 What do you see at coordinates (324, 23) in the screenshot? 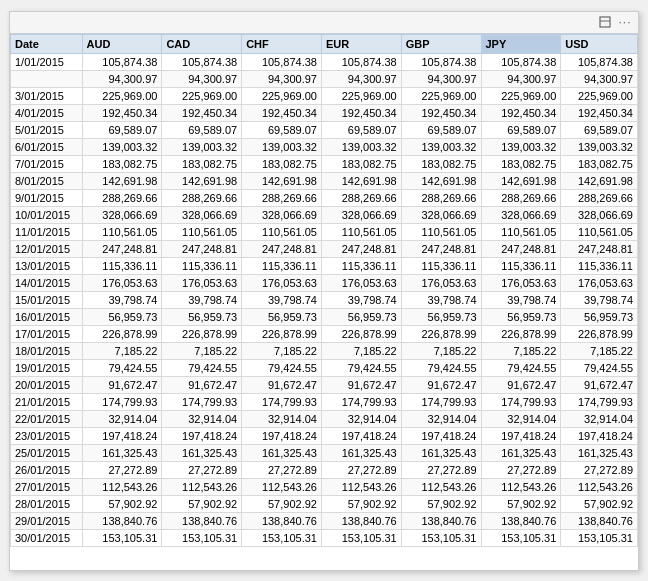
I see `titlebar: ···` at bounding box center [324, 23].